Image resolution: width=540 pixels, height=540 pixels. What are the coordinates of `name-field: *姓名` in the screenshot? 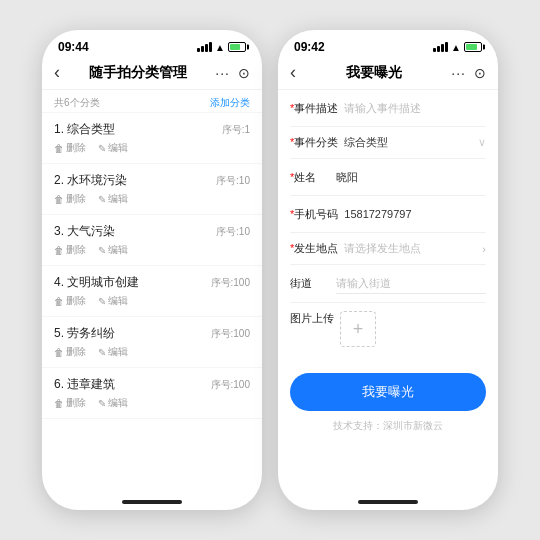 It's located at (388, 182).